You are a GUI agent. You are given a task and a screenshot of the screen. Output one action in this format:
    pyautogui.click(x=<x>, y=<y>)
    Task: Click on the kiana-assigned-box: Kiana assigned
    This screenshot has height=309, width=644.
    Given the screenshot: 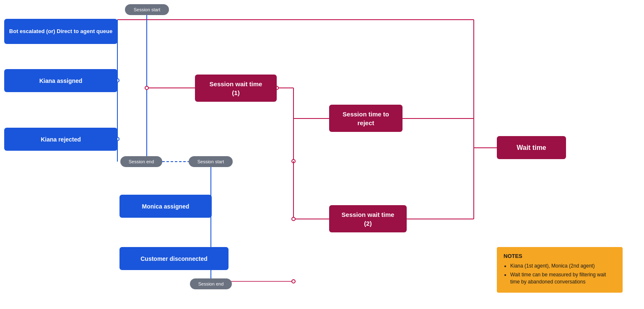 What is the action you would take?
    pyautogui.click(x=61, y=80)
    